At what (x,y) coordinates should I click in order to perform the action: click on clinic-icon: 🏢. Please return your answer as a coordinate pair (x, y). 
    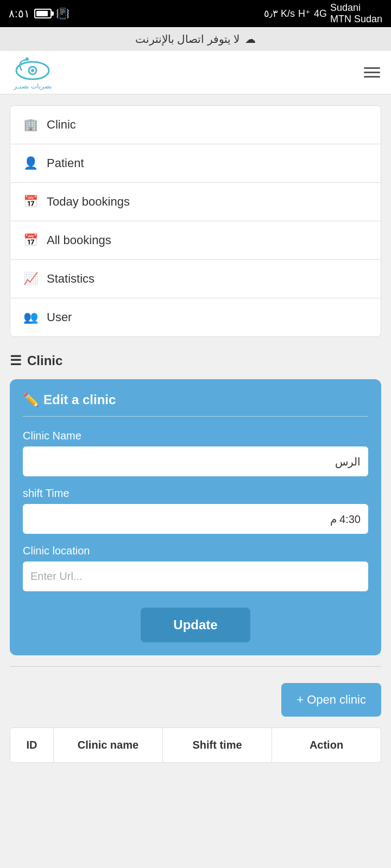
    Looking at the image, I should click on (30, 125).